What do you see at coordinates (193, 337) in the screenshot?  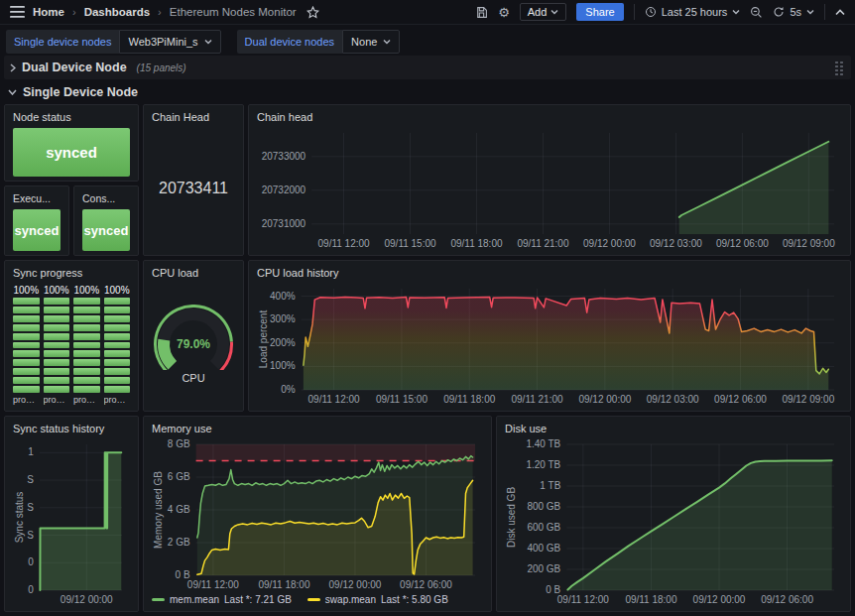 I see `cpu-gauge-chart: 79.0%` at bounding box center [193, 337].